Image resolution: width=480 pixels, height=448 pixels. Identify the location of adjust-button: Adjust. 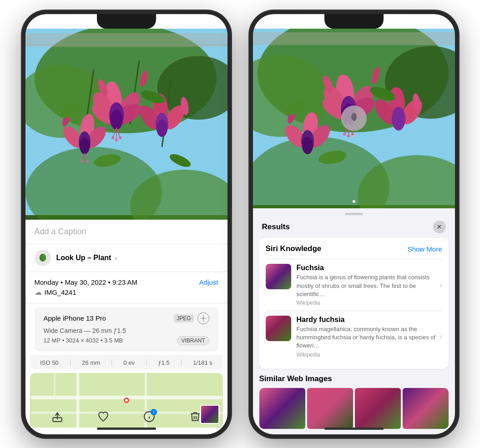
(209, 282).